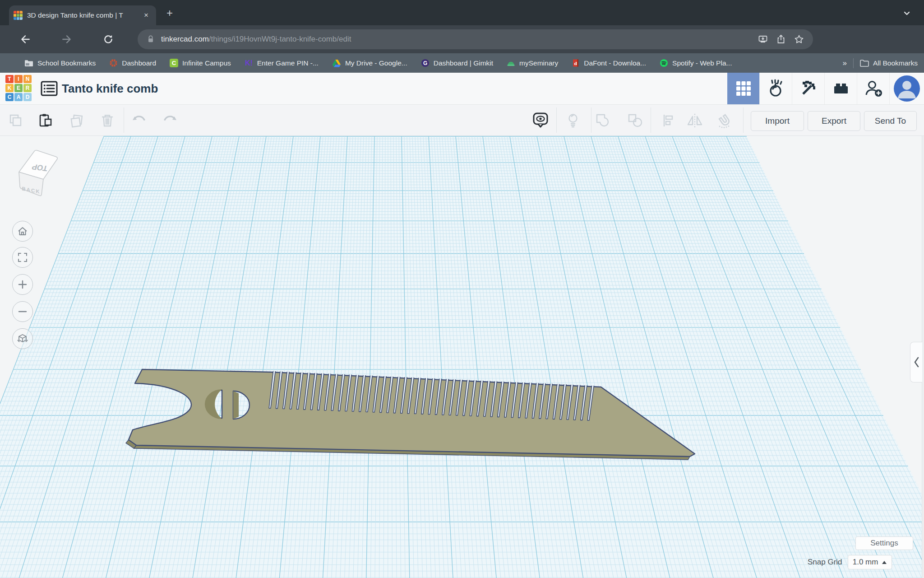 The height and width of the screenshot is (578, 924). What do you see at coordinates (532, 63) in the screenshot?
I see `bookmark-myseminary: mySeminary` at bounding box center [532, 63].